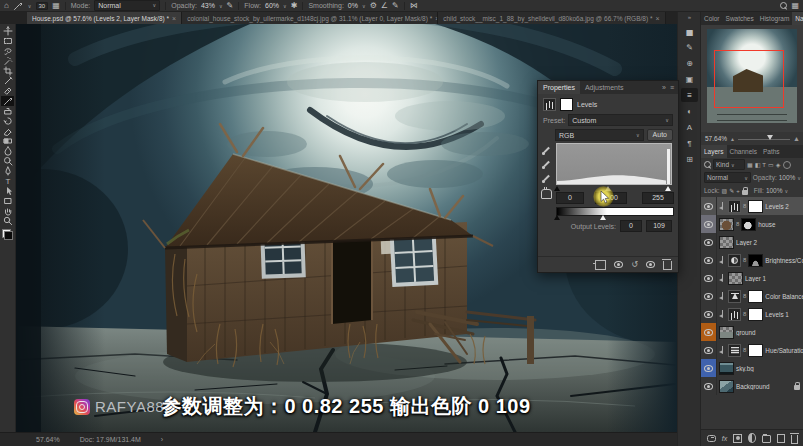 This screenshot has height=446, width=803. Describe the element at coordinates (285, 6) in the screenshot. I see `flow-caret: ∨` at that location.